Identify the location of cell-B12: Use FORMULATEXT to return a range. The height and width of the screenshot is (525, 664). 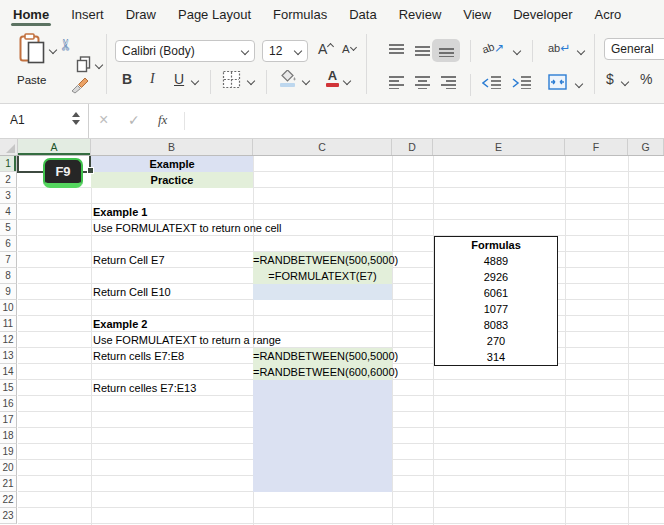
(187, 340).